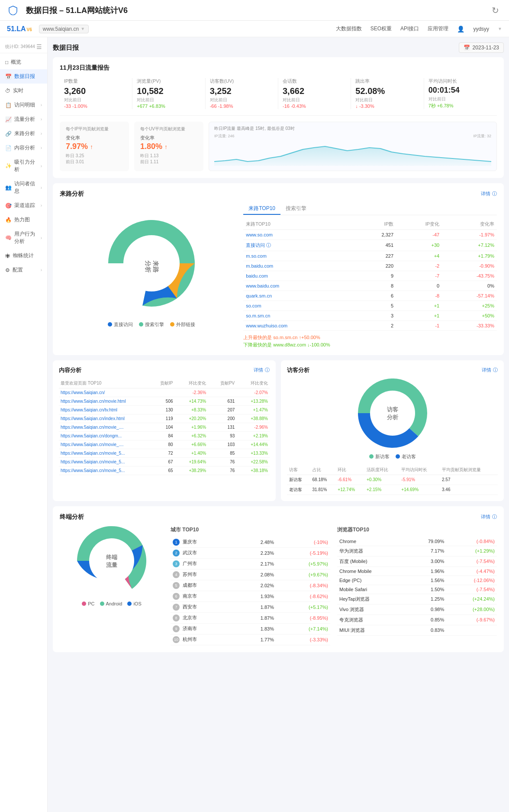  What do you see at coordinates (23, 105) in the screenshot?
I see `sidebar-item-visit-detail: 📋 访问明细 ›` at bounding box center [23, 105].